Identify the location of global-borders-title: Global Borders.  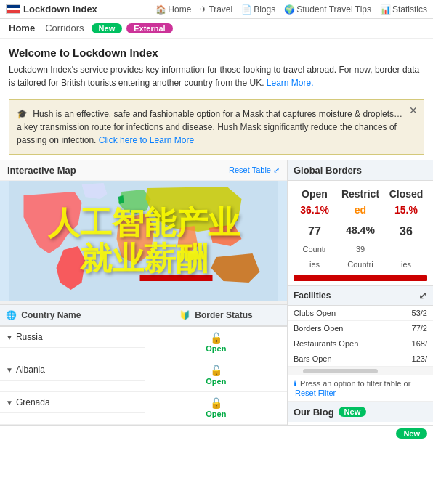
(360, 171).